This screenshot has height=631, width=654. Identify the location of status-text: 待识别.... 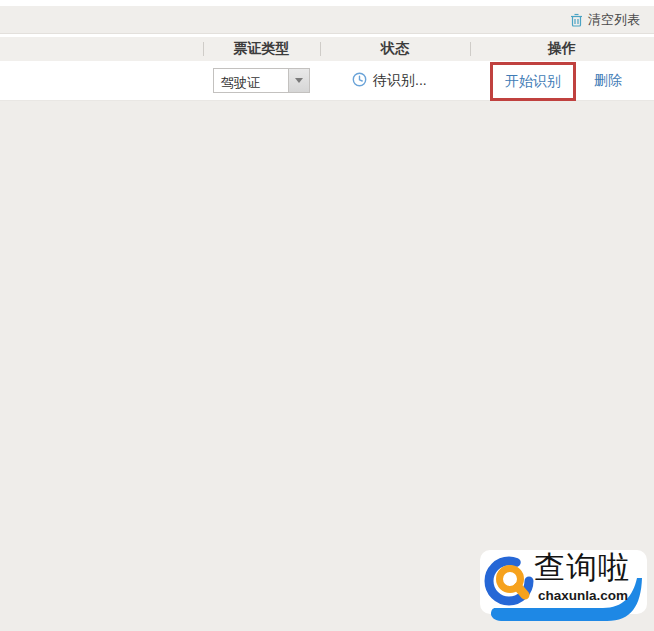
(400, 81).